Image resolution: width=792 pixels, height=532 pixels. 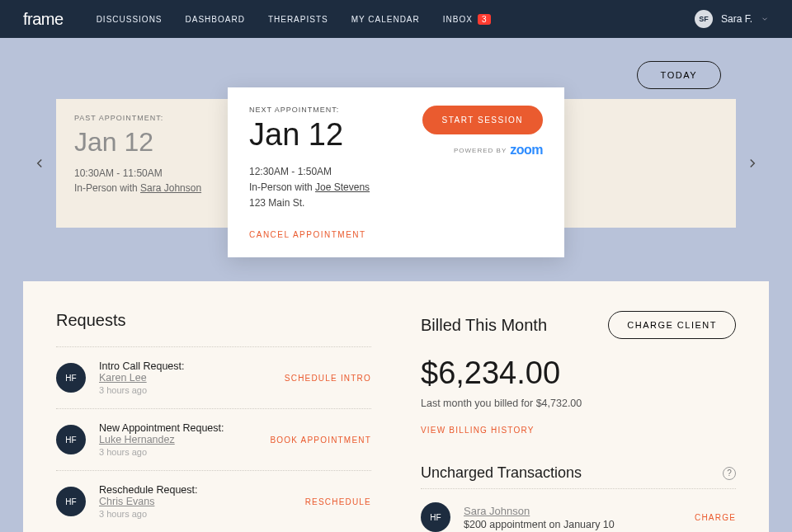 I want to click on request-client: Chris Evans, so click(x=202, y=501).